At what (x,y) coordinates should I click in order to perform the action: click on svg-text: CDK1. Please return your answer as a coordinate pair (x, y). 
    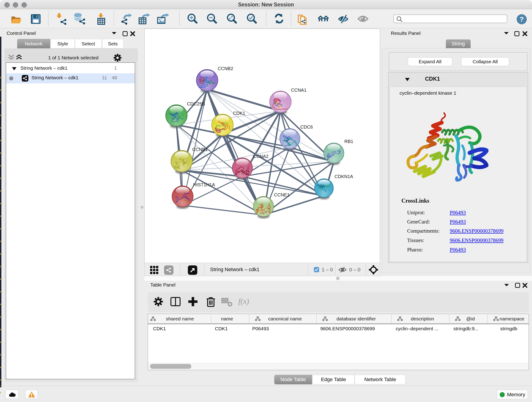
    Looking at the image, I should click on (239, 113).